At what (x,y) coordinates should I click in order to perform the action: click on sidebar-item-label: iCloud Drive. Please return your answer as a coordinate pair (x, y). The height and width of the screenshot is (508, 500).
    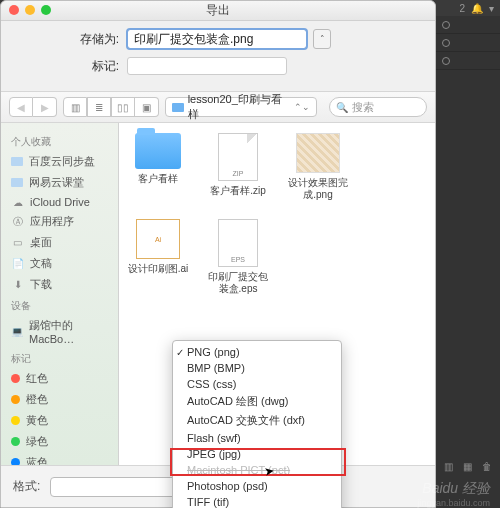
    Looking at the image, I should click on (60, 202).